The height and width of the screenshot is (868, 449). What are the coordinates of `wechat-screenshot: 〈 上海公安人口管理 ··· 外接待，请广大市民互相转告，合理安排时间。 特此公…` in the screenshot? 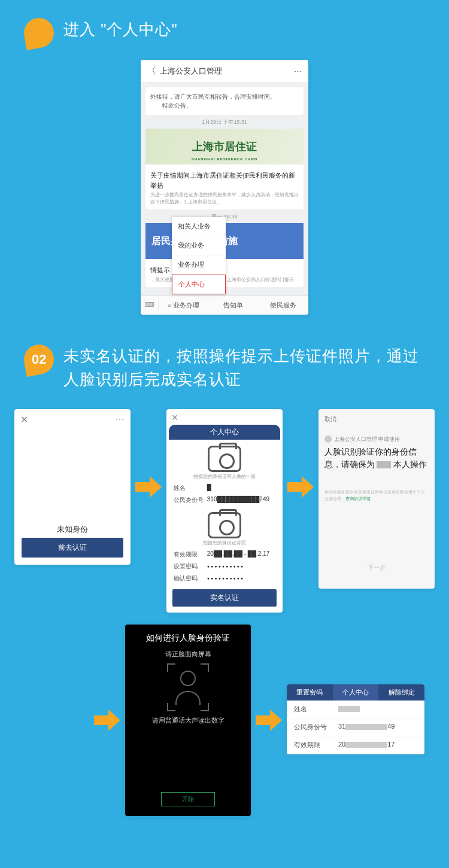 It's located at (224, 187).